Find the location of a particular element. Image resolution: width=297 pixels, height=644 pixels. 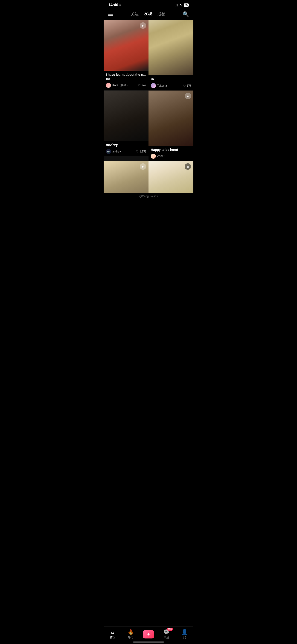

post-image-bottom-right: ▩ is located at coordinates (171, 177).